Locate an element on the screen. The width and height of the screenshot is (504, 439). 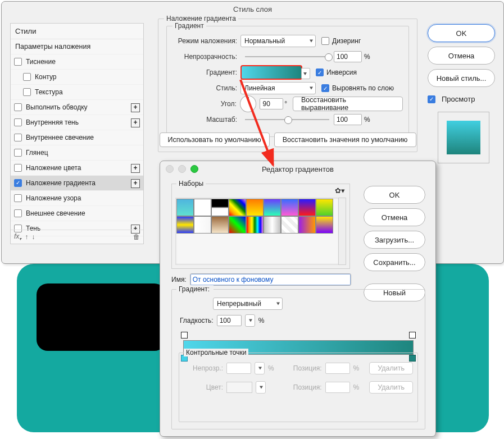
cp-color-swatch is located at coordinates (239, 387).